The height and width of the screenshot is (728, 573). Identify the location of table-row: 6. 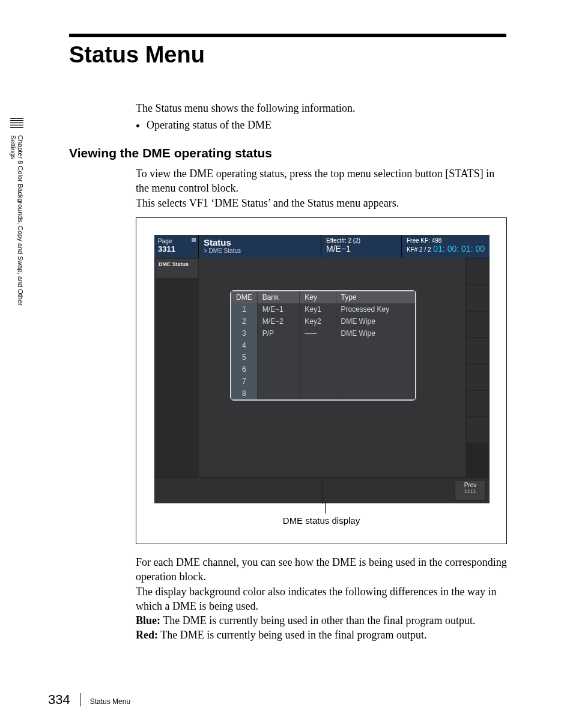
(323, 369).